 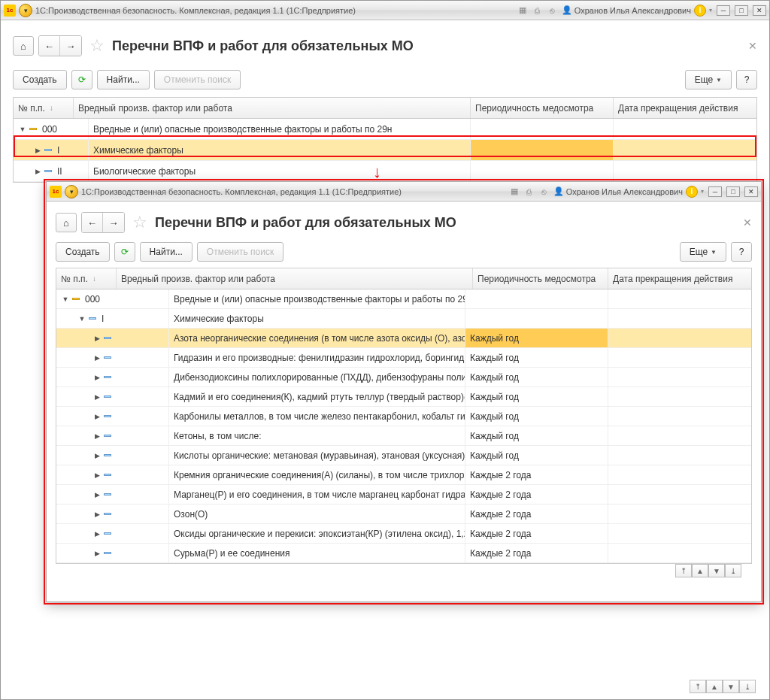 I want to click on table-row: ▶ II Биологические факторы, so click(x=385, y=171).